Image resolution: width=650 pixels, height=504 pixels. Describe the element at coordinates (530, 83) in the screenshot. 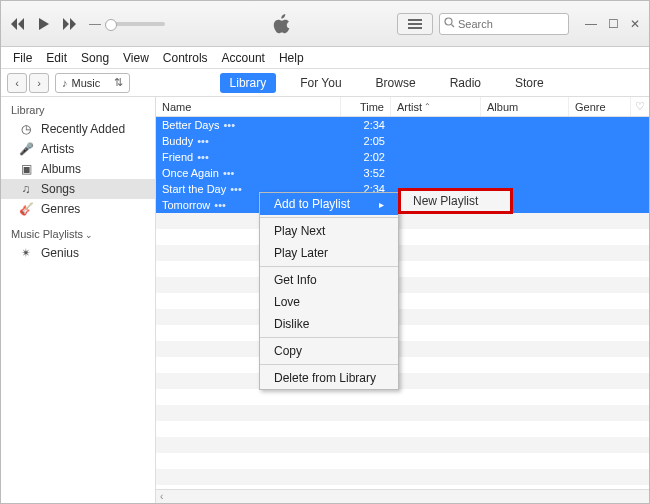

I see `tab-store: Store` at that location.